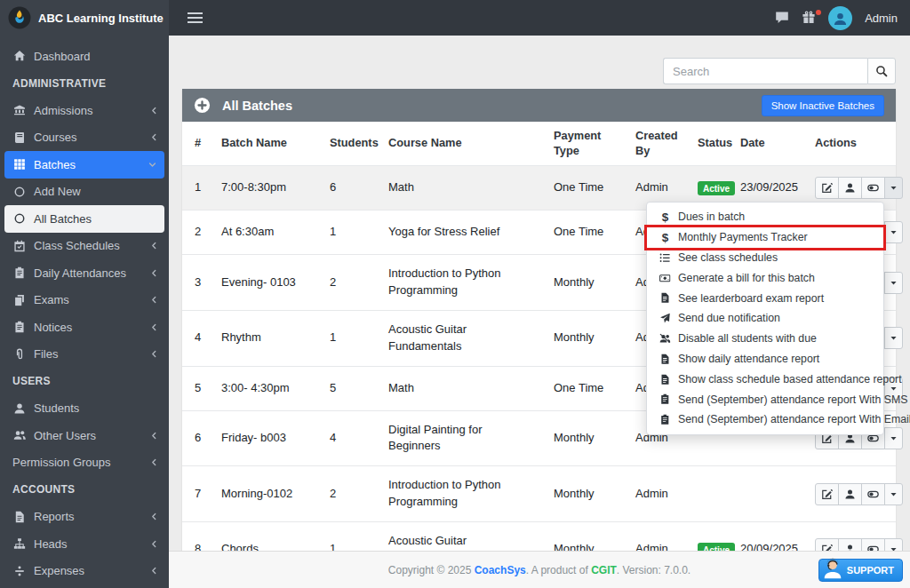  Describe the element at coordinates (871, 570) in the screenshot. I see `support-label: SUPPORT` at that location.